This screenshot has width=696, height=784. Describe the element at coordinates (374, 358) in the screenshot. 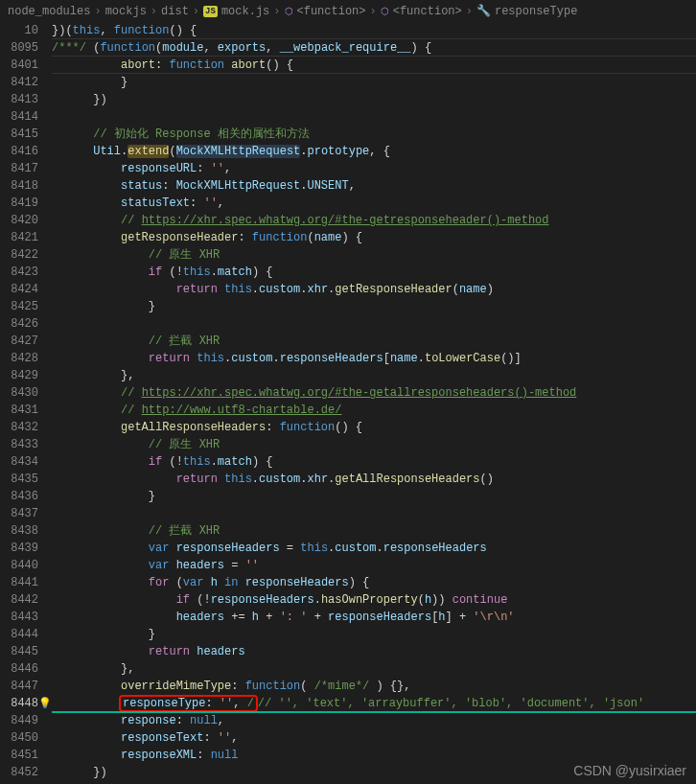

I see `code-line: return this.custom.responseHeaders[name.…` at that location.